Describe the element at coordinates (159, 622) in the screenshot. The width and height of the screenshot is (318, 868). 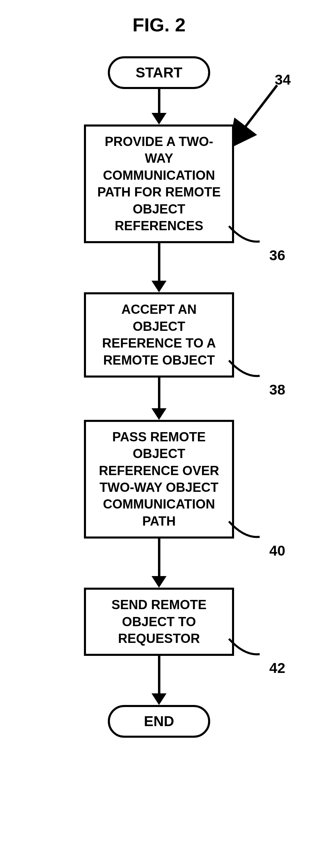
I see `step4-node: SEND REMOTE OBJECT TO REQUESTOR` at that location.